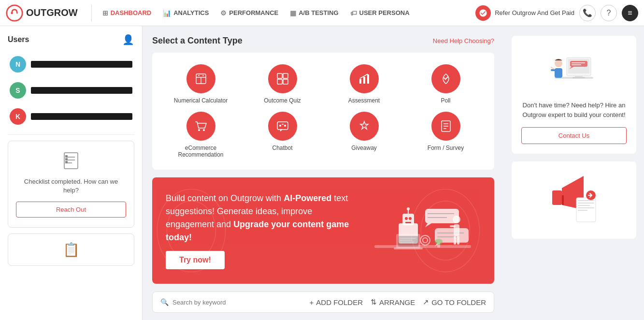  Describe the element at coordinates (574, 95) in the screenshot. I see `hire-expert-card: Don't have time? Need help? Hire an Outg…` at that location.